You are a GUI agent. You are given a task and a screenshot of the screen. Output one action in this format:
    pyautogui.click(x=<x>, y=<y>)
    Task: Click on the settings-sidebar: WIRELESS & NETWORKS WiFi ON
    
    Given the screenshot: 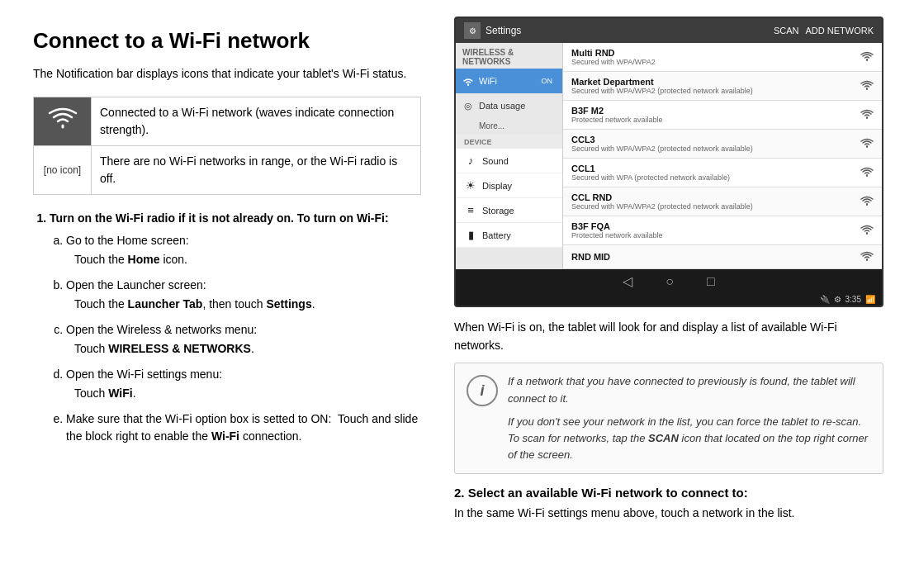 What is the action you would take?
    pyautogui.click(x=509, y=156)
    